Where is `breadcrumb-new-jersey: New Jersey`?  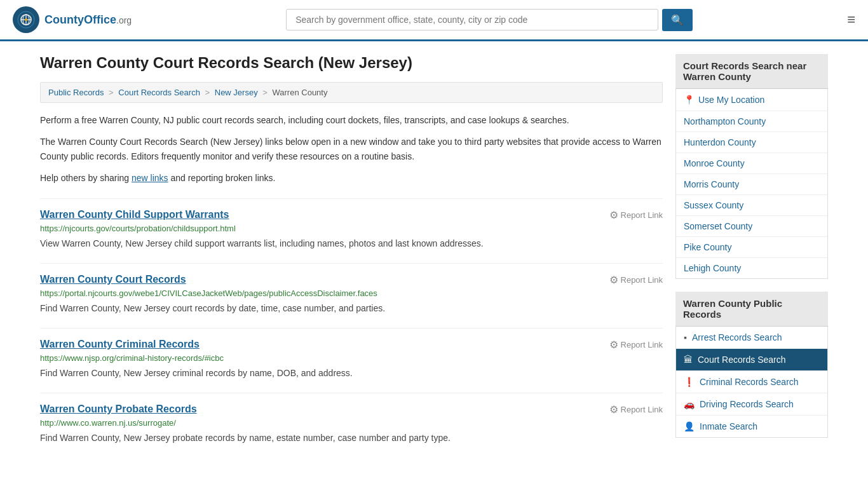
breadcrumb-new-jersey: New Jersey is located at coordinates (236, 93).